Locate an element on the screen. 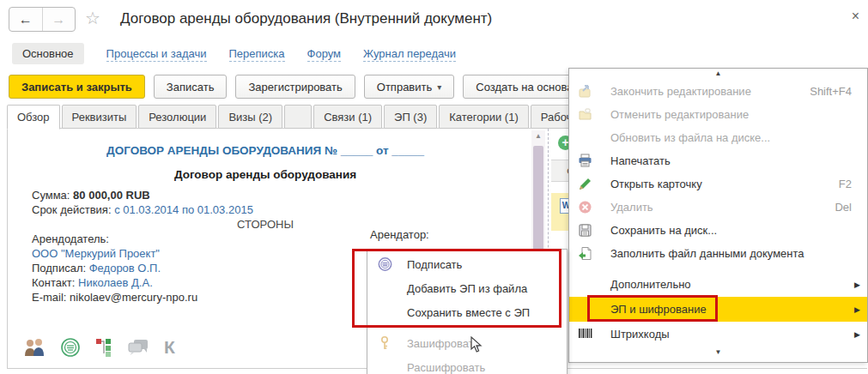 This screenshot has height=374, width=868. scroll-up-icon: ▲ is located at coordinates (719, 74).